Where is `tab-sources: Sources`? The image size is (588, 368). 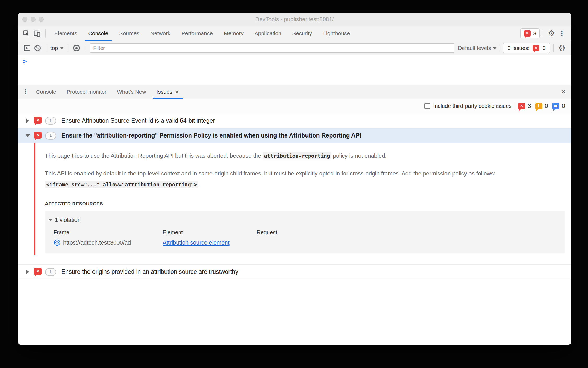 tab-sources: Sources is located at coordinates (130, 33).